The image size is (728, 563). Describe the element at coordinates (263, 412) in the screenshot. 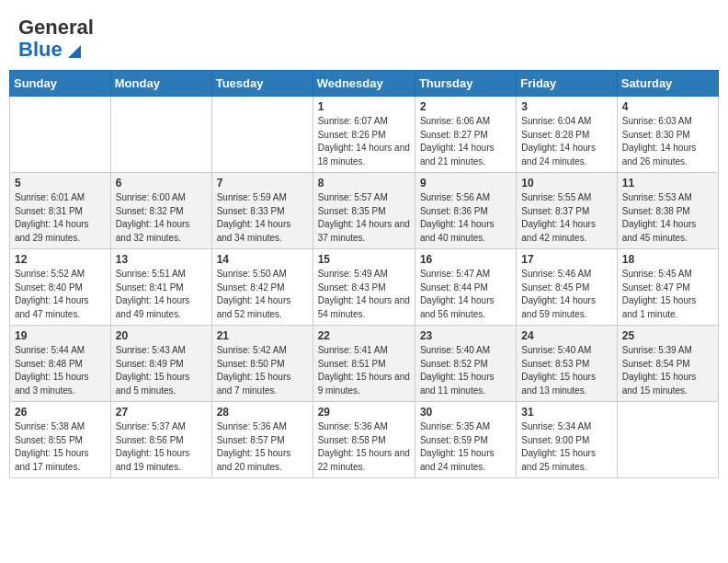

I see `day-number: 28` at that location.